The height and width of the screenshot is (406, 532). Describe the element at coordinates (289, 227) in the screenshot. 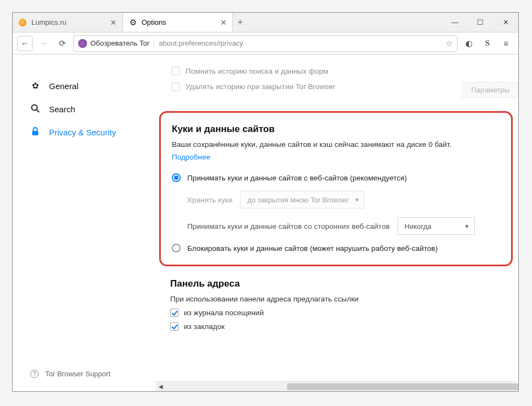

I see `third-party-label: Принимать куки и данные сайтов со сторон…` at that location.